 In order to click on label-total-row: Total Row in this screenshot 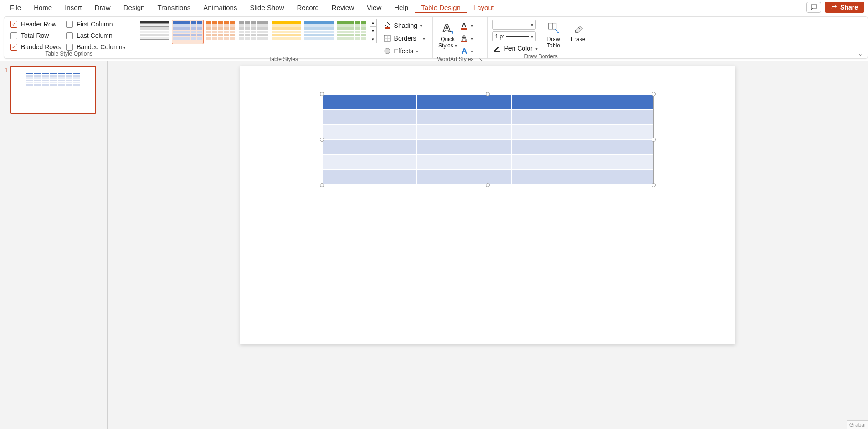, I will do `click(35, 36)`.